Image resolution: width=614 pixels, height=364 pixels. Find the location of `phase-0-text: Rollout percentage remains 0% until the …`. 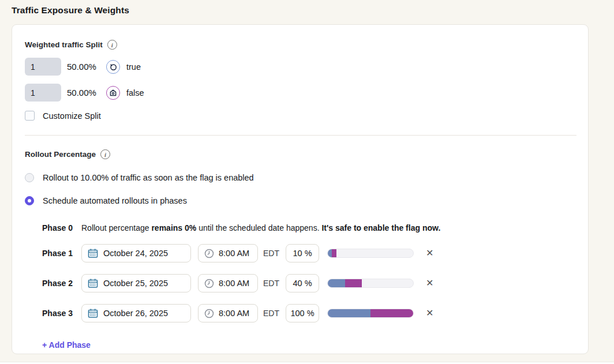

phase-0-text: Rollout percentage remains 0% until the … is located at coordinates (261, 228).